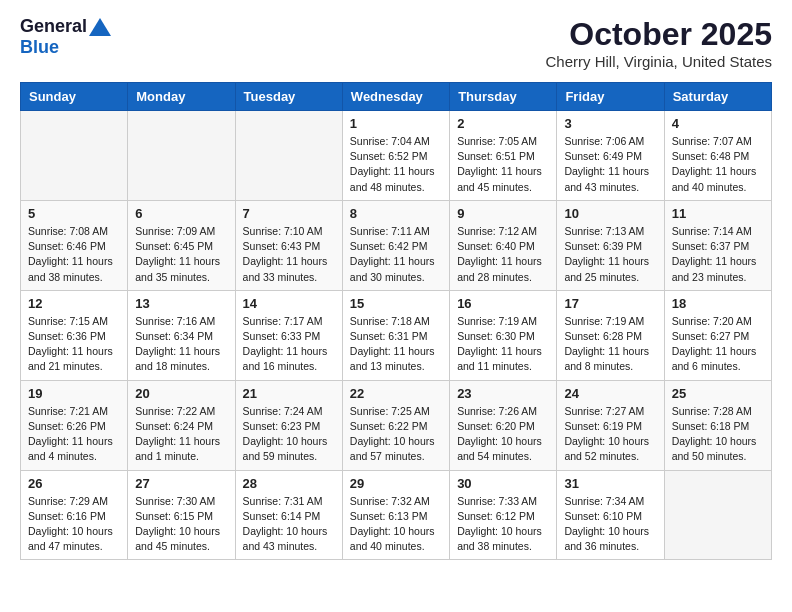 The height and width of the screenshot is (612, 792). I want to click on calendar-cell: 29Sunrise: 7:32 AMSunset: 6:13 PMDayligh…, so click(396, 515).